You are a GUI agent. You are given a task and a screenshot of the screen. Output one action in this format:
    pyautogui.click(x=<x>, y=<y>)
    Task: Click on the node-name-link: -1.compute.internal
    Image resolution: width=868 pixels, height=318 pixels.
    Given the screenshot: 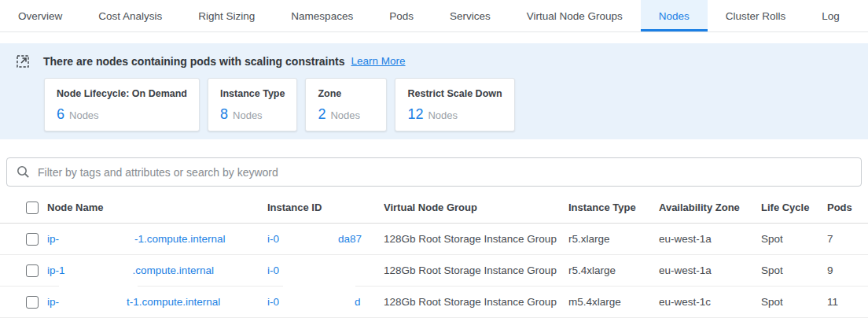 What is the action you would take?
    pyautogui.click(x=180, y=239)
    